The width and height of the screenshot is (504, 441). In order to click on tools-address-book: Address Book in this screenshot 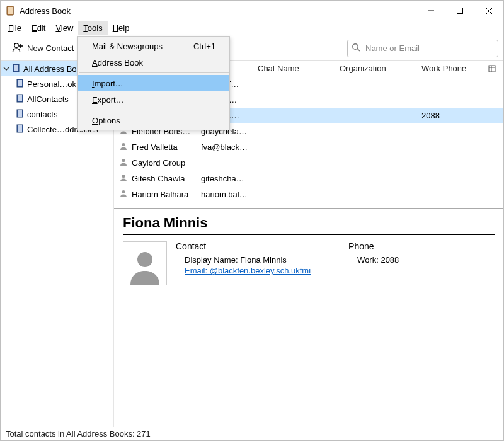, I will do `click(154, 62)`.